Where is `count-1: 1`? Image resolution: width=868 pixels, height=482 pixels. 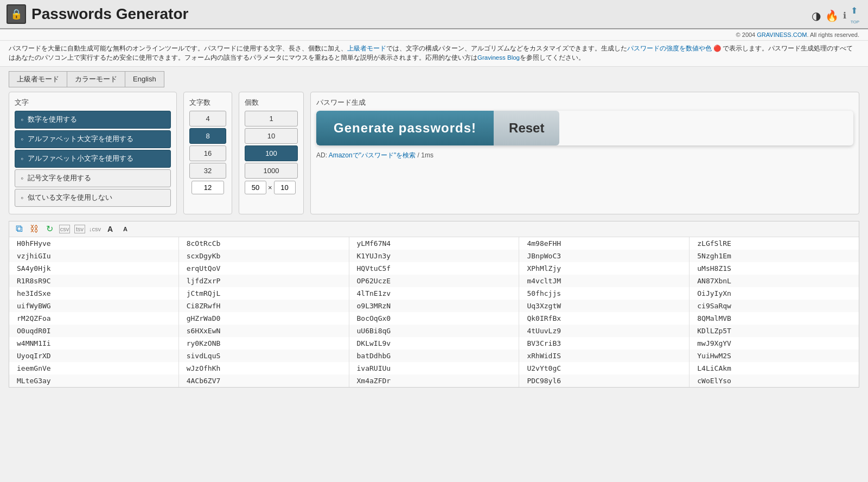
count-1: 1 is located at coordinates (271, 118).